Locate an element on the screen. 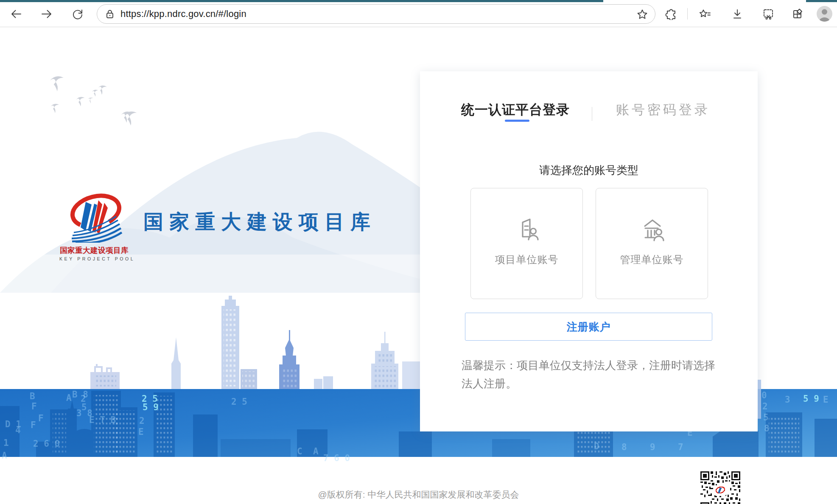  forward-button is located at coordinates (47, 14).